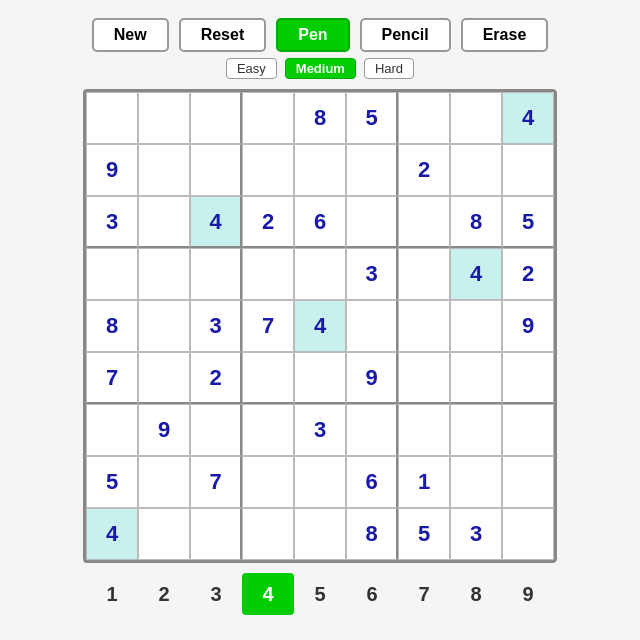  Describe the element at coordinates (112, 222) in the screenshot. I see `cell-r3-c1: 3` at that location.